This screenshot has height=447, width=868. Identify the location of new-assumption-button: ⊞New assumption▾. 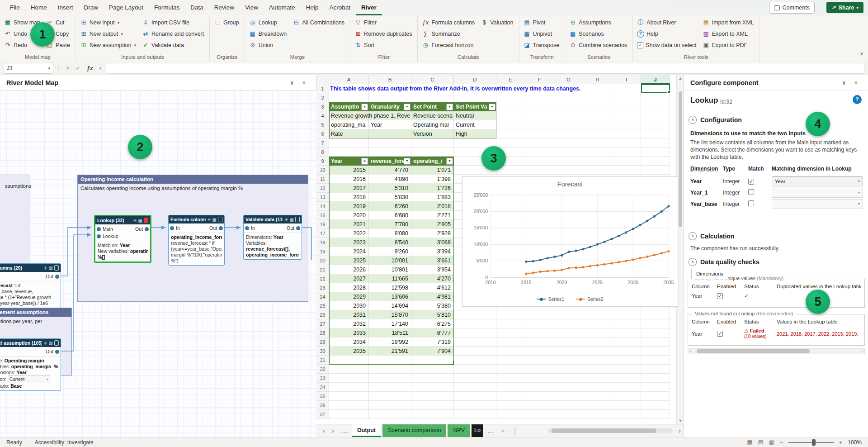
(108, 45).